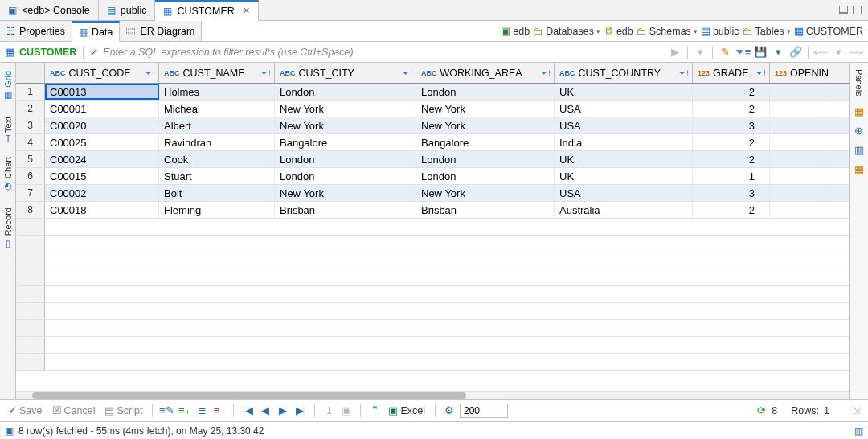 The image size is (868, 439). Describe the element at coordinates (567, 31) in the screenshot. I see `crumb-databases: 🗀Databases▾` at that location.